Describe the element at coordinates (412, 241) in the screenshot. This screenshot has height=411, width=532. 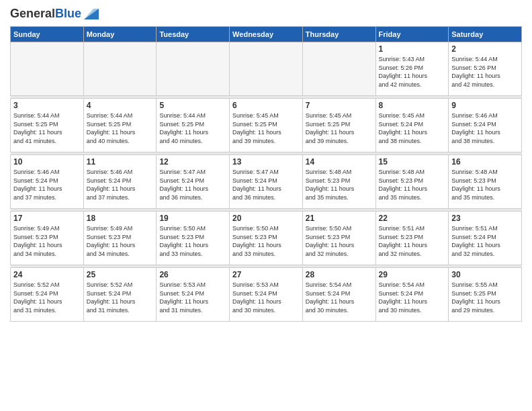
I see `day-info: Sunrise: 5:51 AM Sunset: 5:23 PM Dayligh…` at that location.